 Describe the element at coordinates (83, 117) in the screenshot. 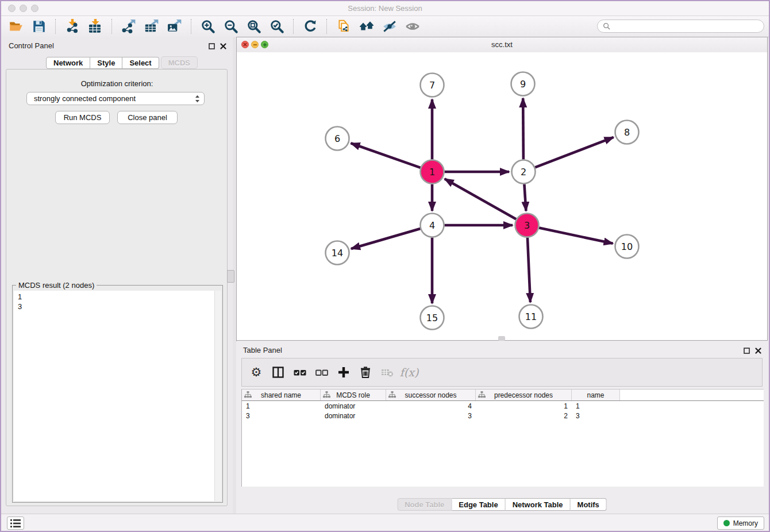

I see `run-mcds-button: Run MCDS` at that location.